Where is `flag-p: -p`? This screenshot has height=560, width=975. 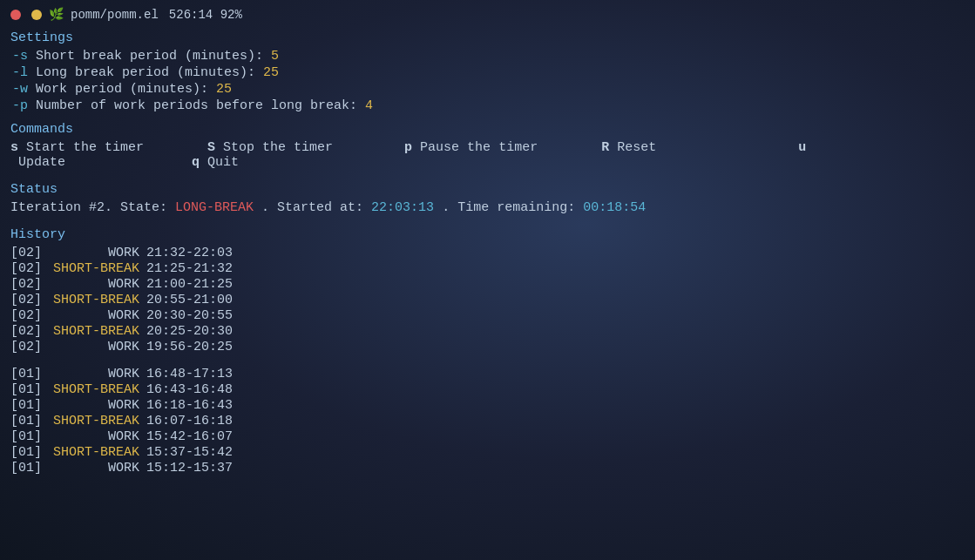 flag-p: -p is located at coordinates (20, 106).